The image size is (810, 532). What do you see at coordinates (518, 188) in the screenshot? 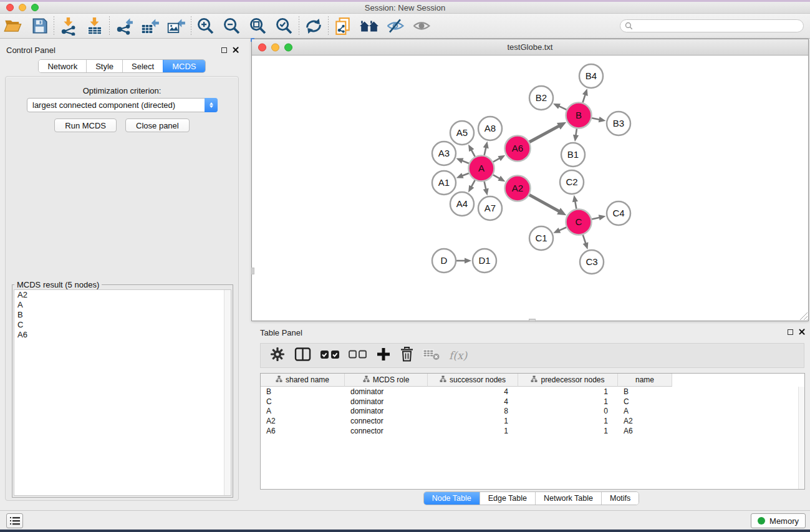
I see `graph-node-A2: A2` at bounding box center [518, 188].